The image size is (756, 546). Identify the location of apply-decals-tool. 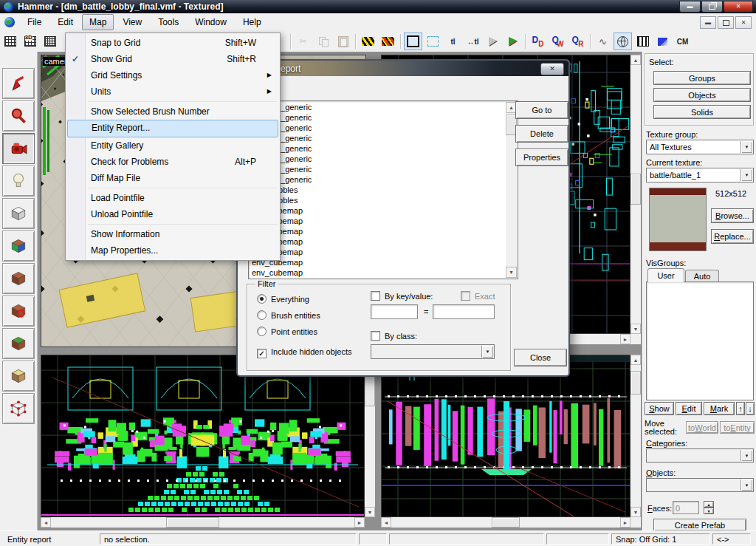
(18, 311).